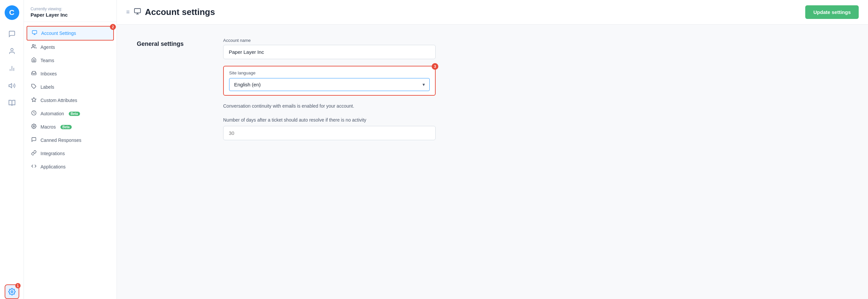 The height and width of the screenshot is (299, 868). What do you see at coordinates (128, 12) in the screenshot?
I see `menu-icon: ≡` at bounding box center [128, 12].